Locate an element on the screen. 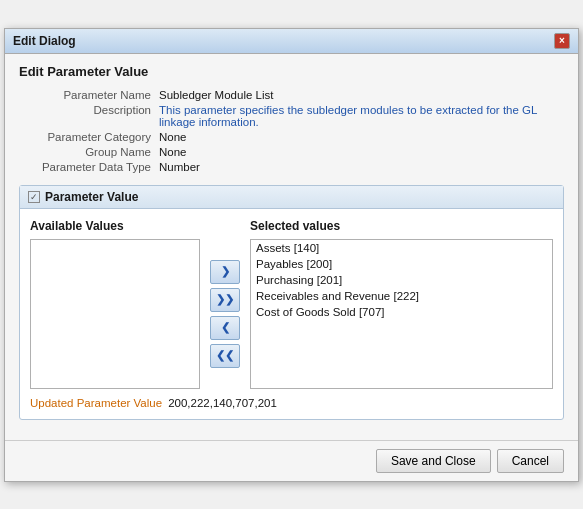  columns-header: Available Values Selected values is located at coordinates (292, 226).